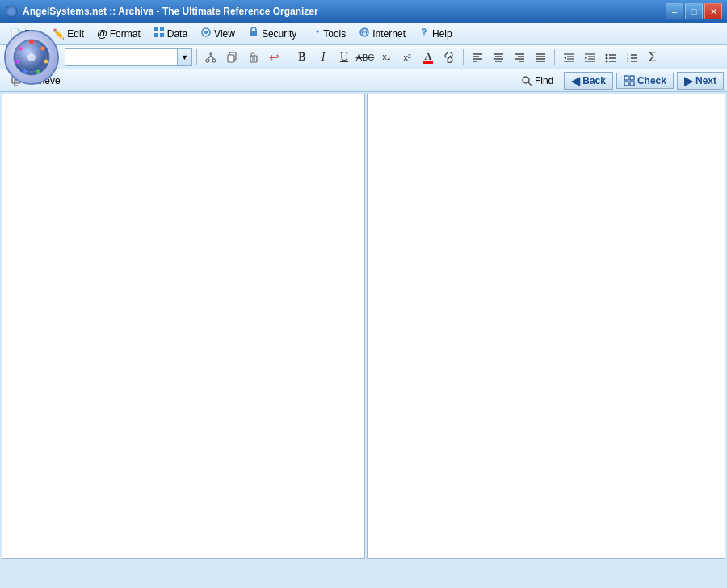 This screenshot has width=727, height=588. What do you see at coordinates (569, 57) in the screenshot?
I see `decrease-indent-button` at bounding box center [569, 57].